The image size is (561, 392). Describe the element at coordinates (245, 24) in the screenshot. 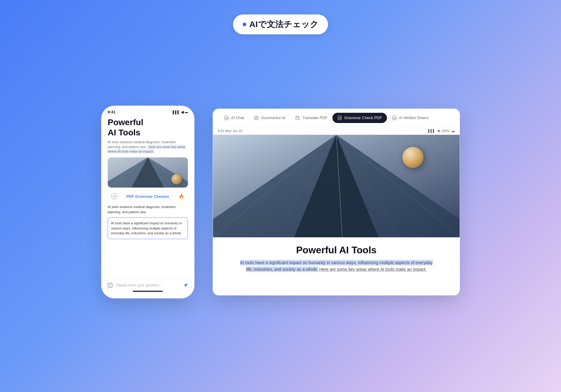

I see `badge-dot` at that location.